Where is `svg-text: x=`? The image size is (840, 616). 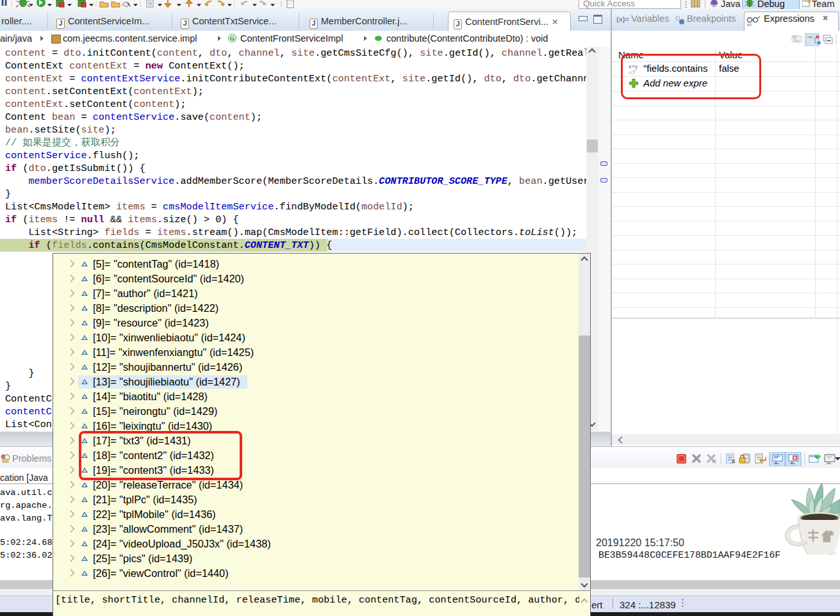
svg-text: x= is located at coordinates (750, 24).